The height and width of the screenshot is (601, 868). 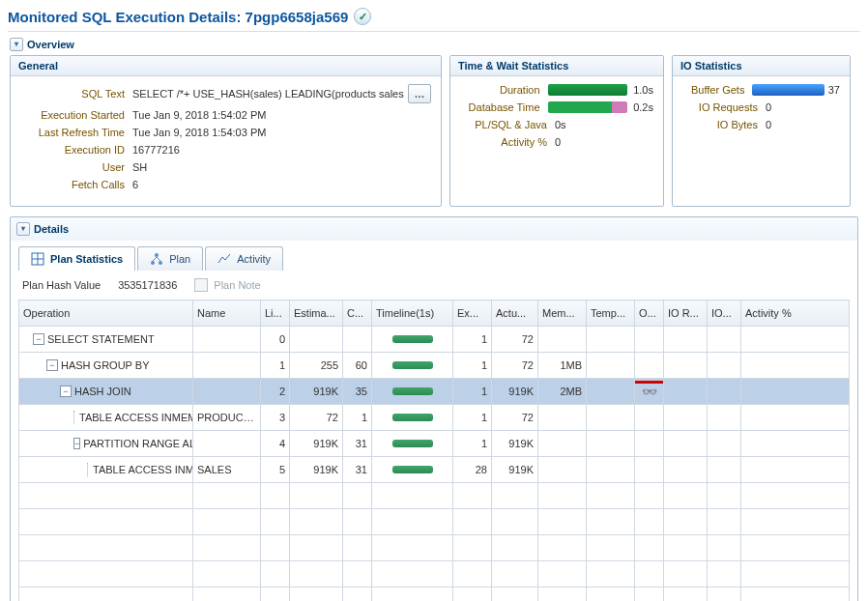 What do you see at coordinates (76, 185) in the screenshot?
I see `fetch-calls-label: Fetch Calls` at bounding box center [76, 185].